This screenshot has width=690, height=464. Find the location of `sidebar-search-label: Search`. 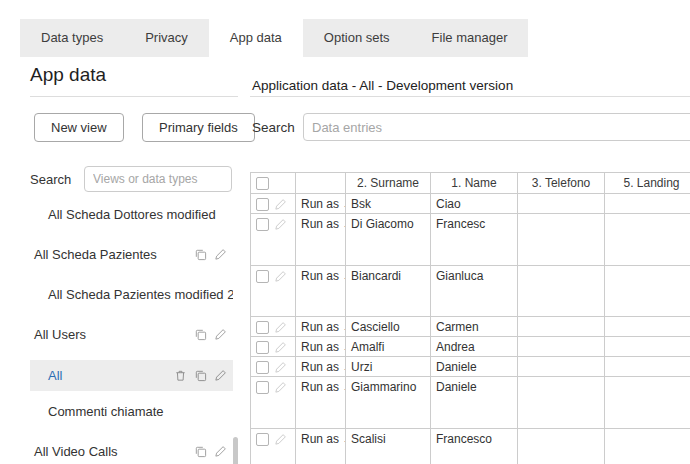

sidebar-search-label: Search is located at coordinates (50, 180).